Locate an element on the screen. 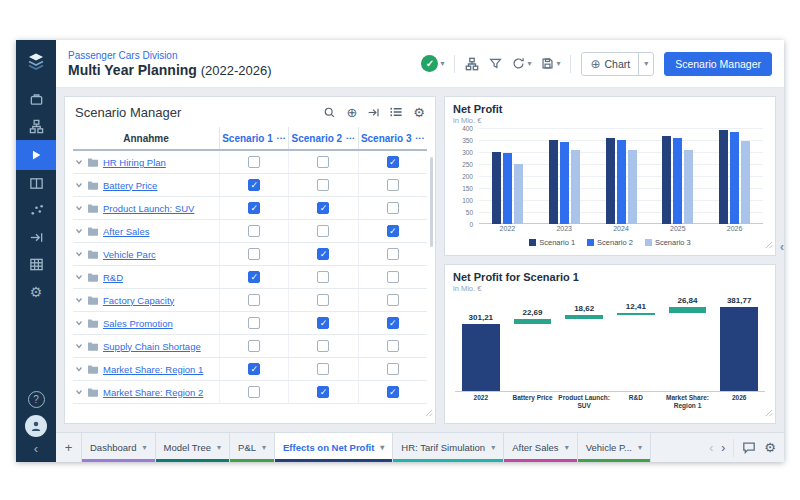 The width and height of the screenshot is (800, 500). assumption-link: Supply Chain Shortage is located at coordinates (152, 346).